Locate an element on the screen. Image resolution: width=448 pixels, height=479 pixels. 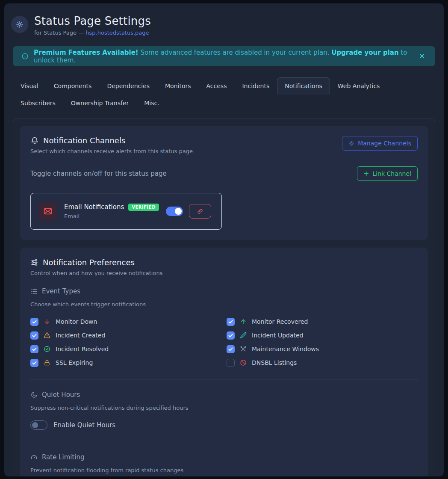
event-type-row: Incident Created is located at coordinates (126, 335).